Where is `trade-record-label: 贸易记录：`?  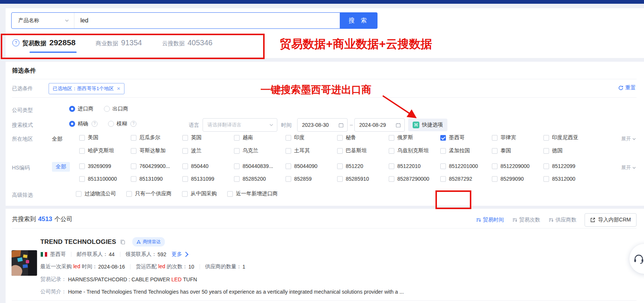
trade-record-label: 贸易记录： is located at coordinates (53, 279).